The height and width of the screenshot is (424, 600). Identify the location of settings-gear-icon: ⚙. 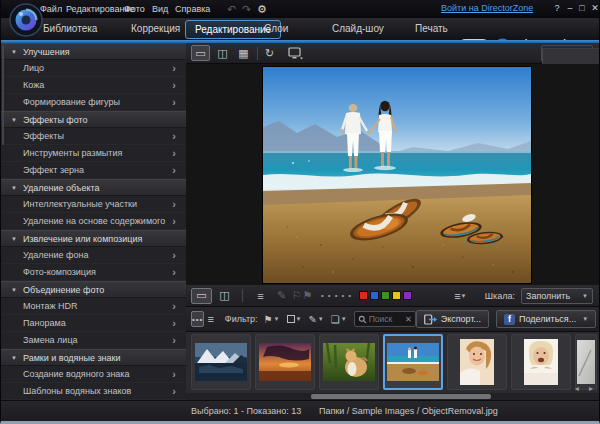
(262, 9).